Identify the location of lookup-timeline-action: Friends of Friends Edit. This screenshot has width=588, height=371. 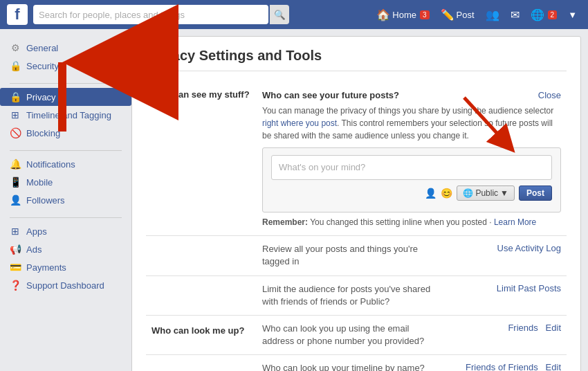
(502, 363).